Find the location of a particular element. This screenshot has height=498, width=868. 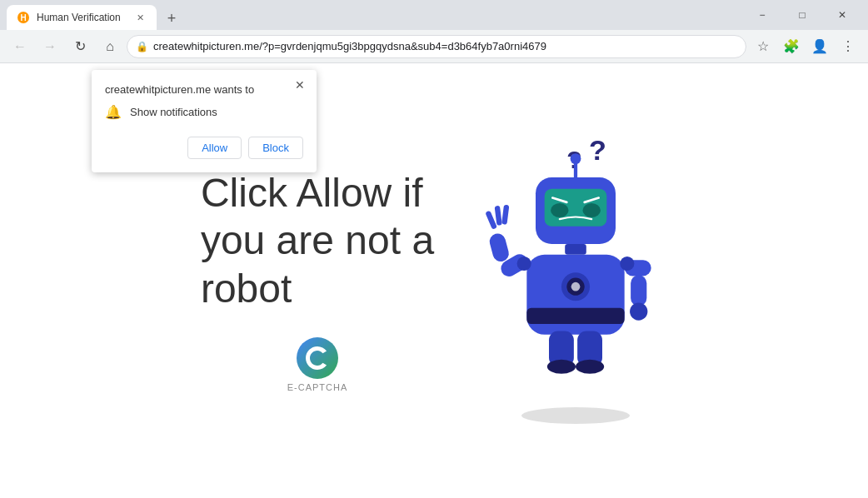

bookmark-button: ☆ is located at coordinates (763, 47).